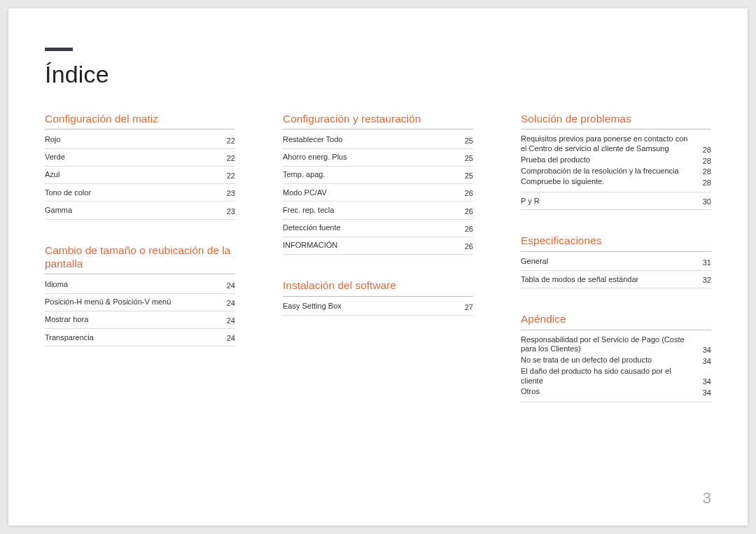 This screenshot has height=534, width=756. I want to click on toc-entry: Rojo22, so click(140, 140).